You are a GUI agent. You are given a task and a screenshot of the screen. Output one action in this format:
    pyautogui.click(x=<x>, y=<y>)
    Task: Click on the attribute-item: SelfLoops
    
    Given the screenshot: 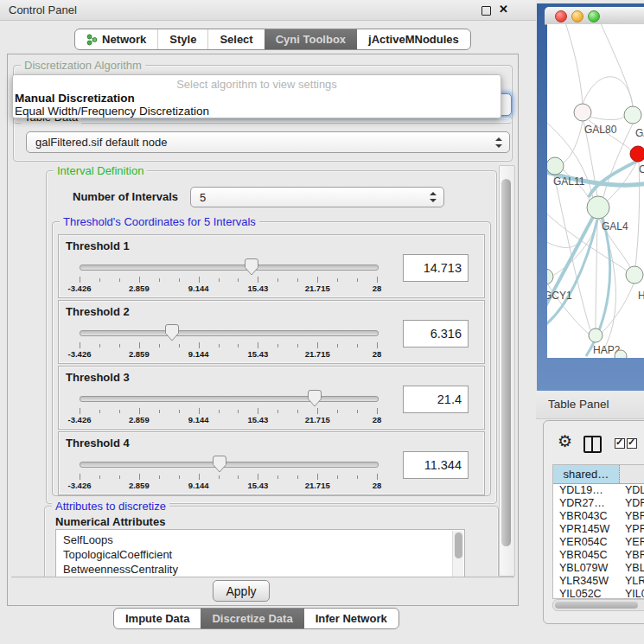 What is the action you would take?
    pyautogui.click(x=264, y=539)
    